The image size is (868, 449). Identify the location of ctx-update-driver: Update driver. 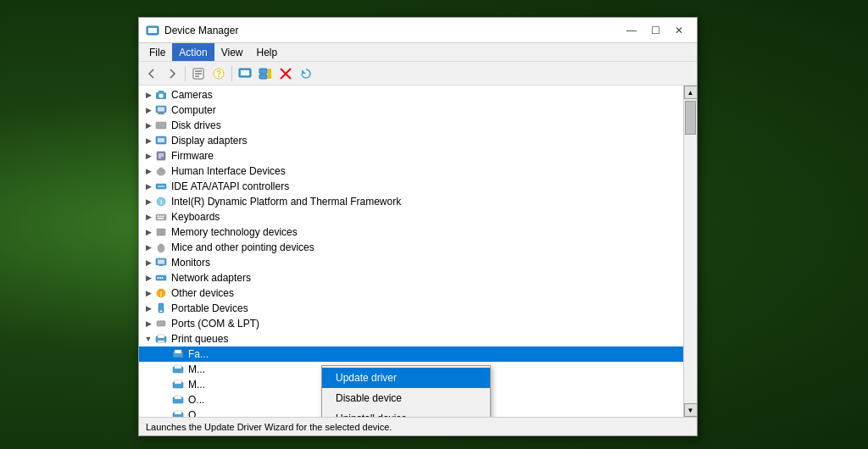
(406, 378).